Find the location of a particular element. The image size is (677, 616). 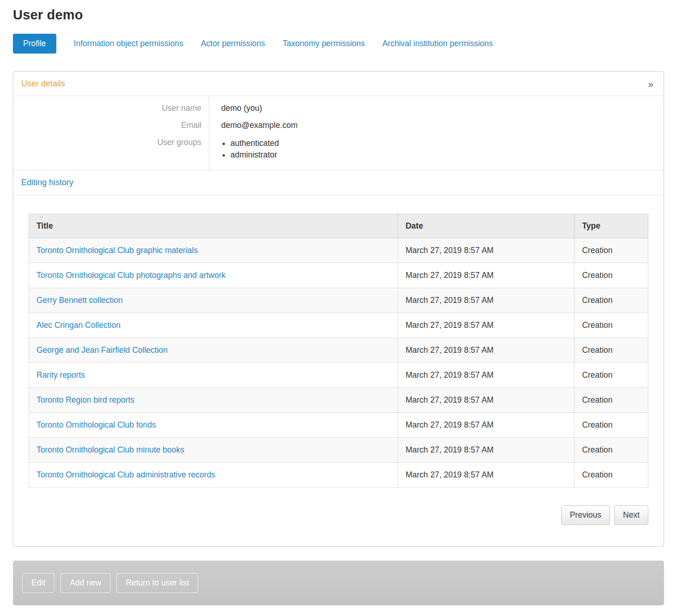

history-title-link: Toronto Ornithological Club minute books is located at coordinates (110, 450).